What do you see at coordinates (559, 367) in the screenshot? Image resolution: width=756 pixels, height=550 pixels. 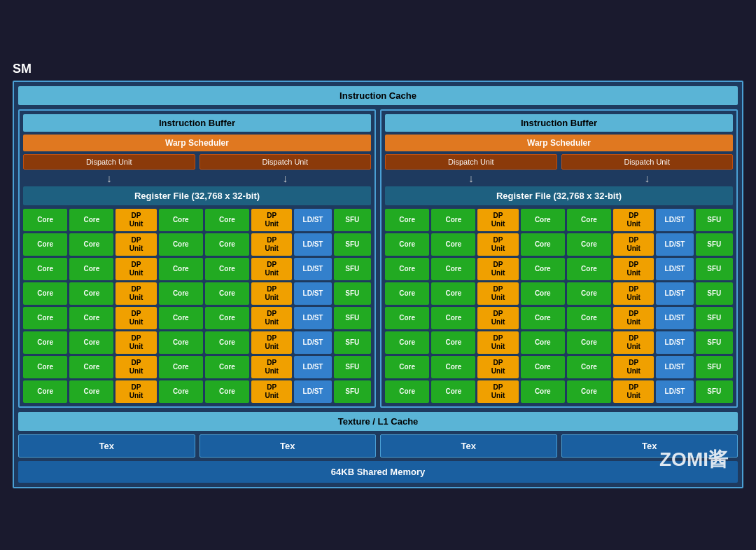 I see `right-row-7: Core Core DPUnit Core Core DPUnit LD/ST …` at bounding box center [559, 367].